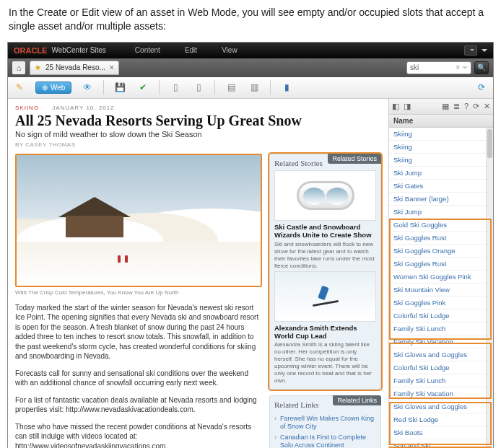  I want to click on scrollbar, so click(489, 288).